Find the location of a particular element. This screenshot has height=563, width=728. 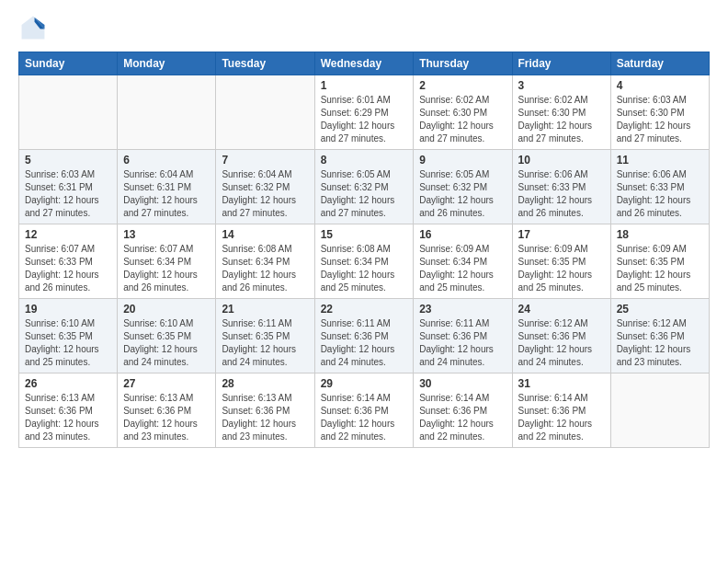

calendar-week-row: 1Sunrise: 6:01 AM Sunset: 6:29 PM Daylig… is located at coordinates (364, 112).